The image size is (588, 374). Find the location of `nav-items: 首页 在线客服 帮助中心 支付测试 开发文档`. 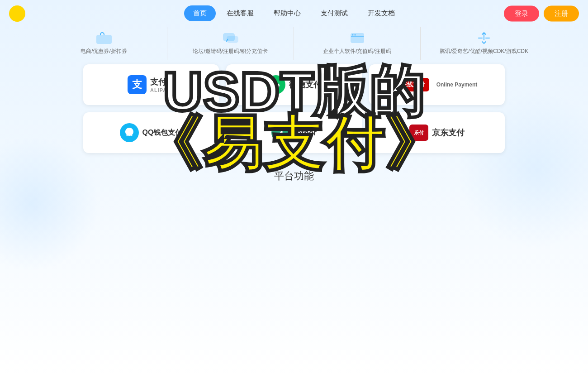

nav-items: 首页 在线客服 帮助中心 支付测试 开发文档 is located at coordinates (294, 14).